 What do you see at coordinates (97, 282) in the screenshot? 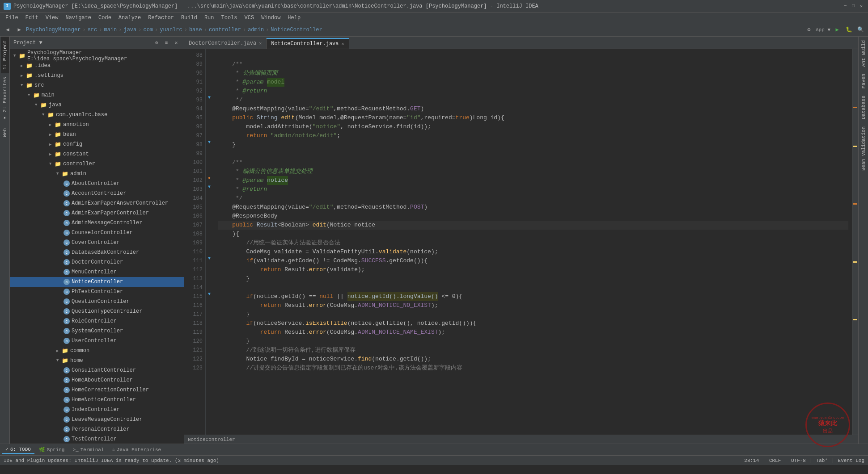
I see `tree-noticecontroller: C NoticeController` at bounding box center [97, 282].